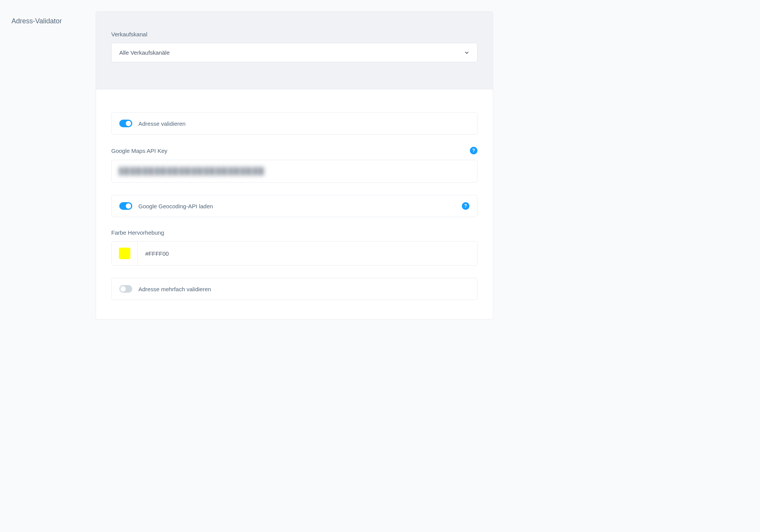 The width and height of the screenshot is (760, 532). What do you see at coordinates (294, 123) in the screenshot?
I see `validate-address-row: Adresse validieren` at bounding box center [294, 123].